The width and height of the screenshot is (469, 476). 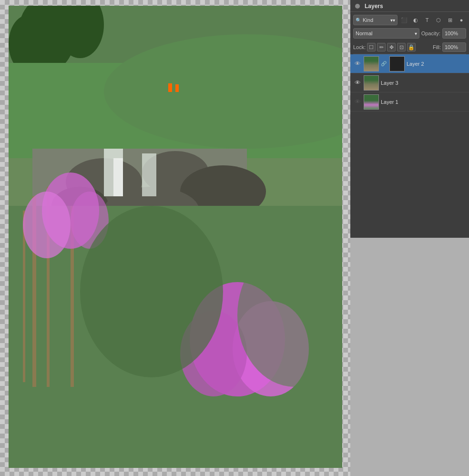 What do you see at coordinates (410, 102) in the screenshot?
I see `layer-item-layer1: 👁 Layer 1` at bounding box center [410, 102].